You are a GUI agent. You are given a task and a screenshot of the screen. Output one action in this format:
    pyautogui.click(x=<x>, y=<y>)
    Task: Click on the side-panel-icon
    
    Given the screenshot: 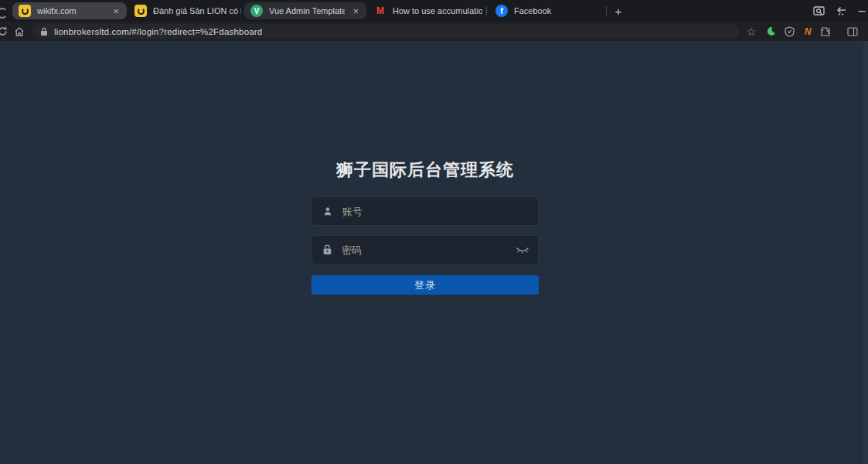 What is the action you would take?
    pyautogui.click(x=853, y=31)
    